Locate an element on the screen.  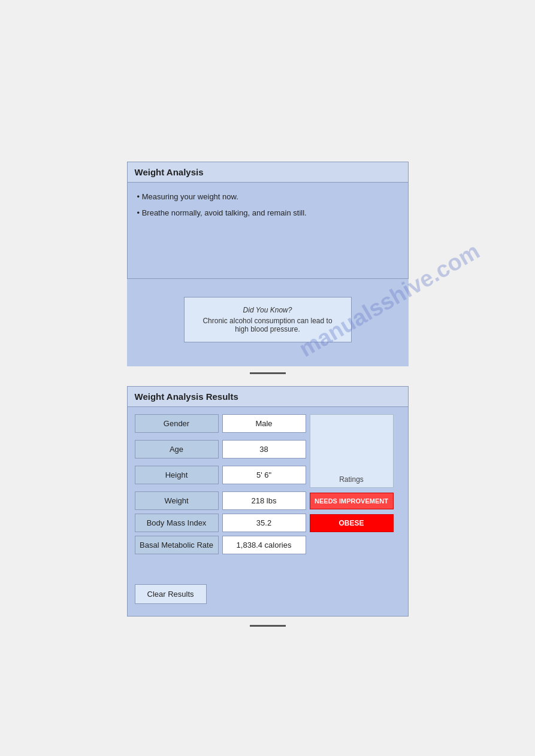
bmr-label: Basal Metabolic Rate is located at coordinates (177, 545).